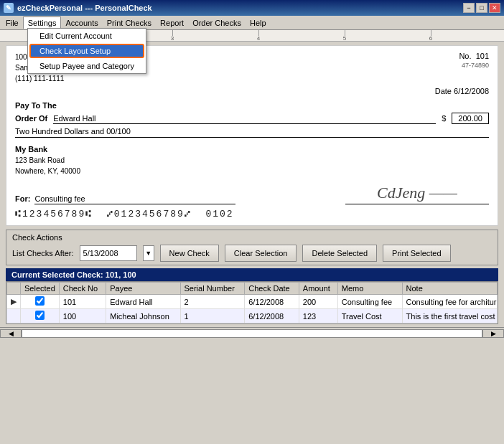 The image size is (504, 444). What do you see at coordinates (217, 23) in the screenshot?
I see `menu-order-checks: Order Checks` at bounding box center [217, 23].